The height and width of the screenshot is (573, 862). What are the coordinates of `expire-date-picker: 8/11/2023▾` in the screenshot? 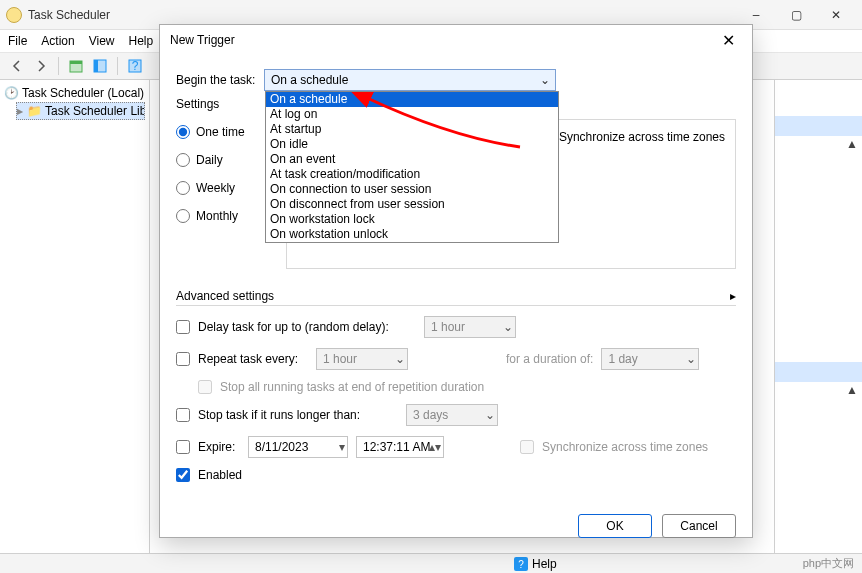 It's located at (298, 447).